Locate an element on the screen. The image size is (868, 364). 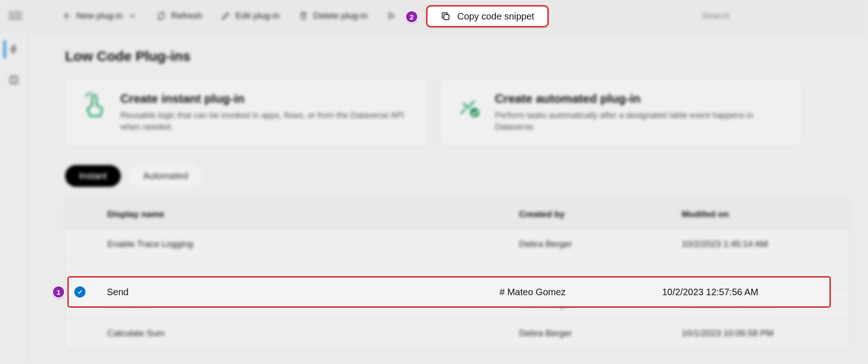
copy-code-snippet-button: Copy code snippet is located at coordinates (487, 16).